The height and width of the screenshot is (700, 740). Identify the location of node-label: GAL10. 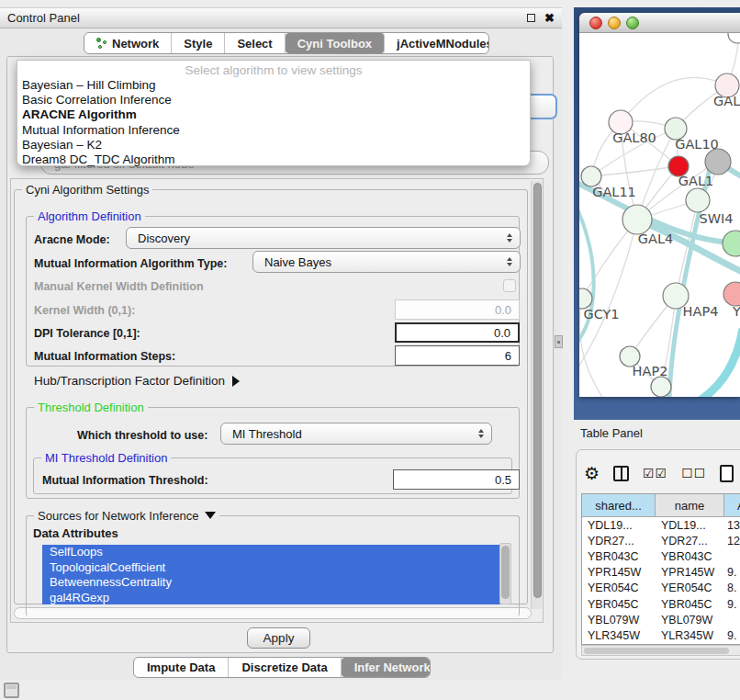
(697, 144).